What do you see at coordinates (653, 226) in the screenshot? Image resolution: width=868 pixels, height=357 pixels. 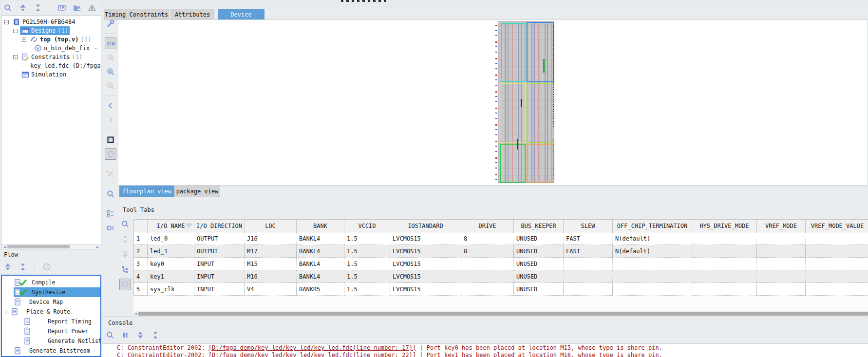 I see `column-header-off-chip-termination: OFF_CHIP_TERMINATION` at bounding box center [653, 226].